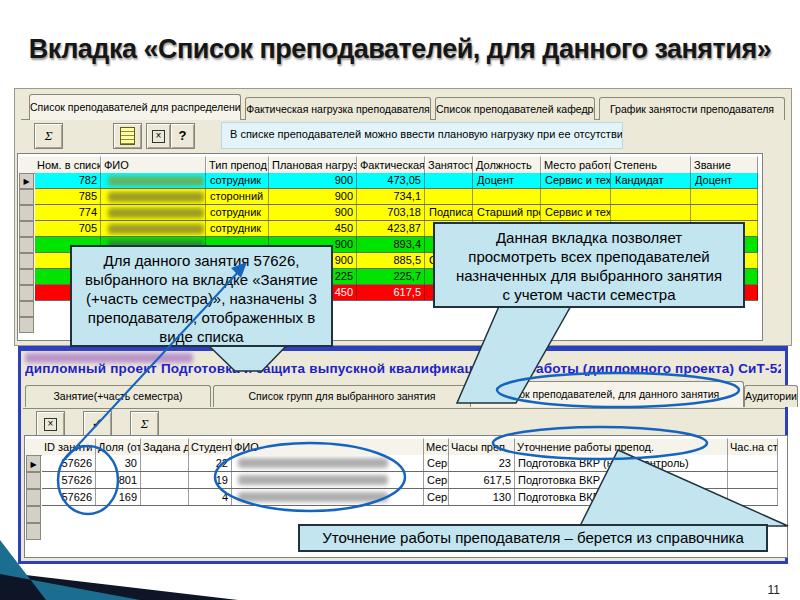 Image resolution: width=800 pixels, height=600 pixels. Describe the element at coordinates (589, 276) in the screenshot. I see `callout-line: назначенных для выбранного занятия` at that location.